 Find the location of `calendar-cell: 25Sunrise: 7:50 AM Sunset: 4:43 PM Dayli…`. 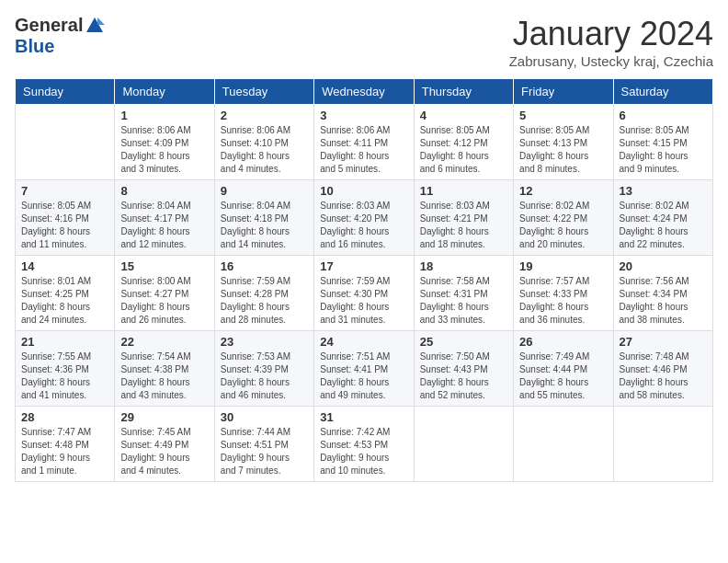

calendar-cell: 25Sunrise: 7:50 AM Sunset: 4:43 PM Dayli… is located at coordinates (463, 369).